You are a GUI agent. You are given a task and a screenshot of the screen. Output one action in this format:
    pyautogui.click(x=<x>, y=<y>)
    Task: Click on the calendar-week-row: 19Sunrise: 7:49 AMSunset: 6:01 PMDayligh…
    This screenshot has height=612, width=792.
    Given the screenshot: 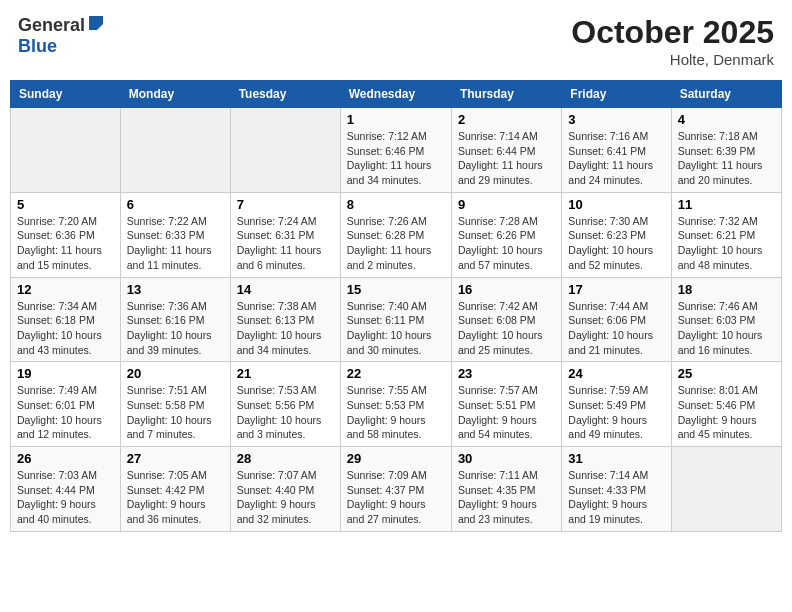 What is the action you would take?
    pyautogui.click(x=396, y=404)
    